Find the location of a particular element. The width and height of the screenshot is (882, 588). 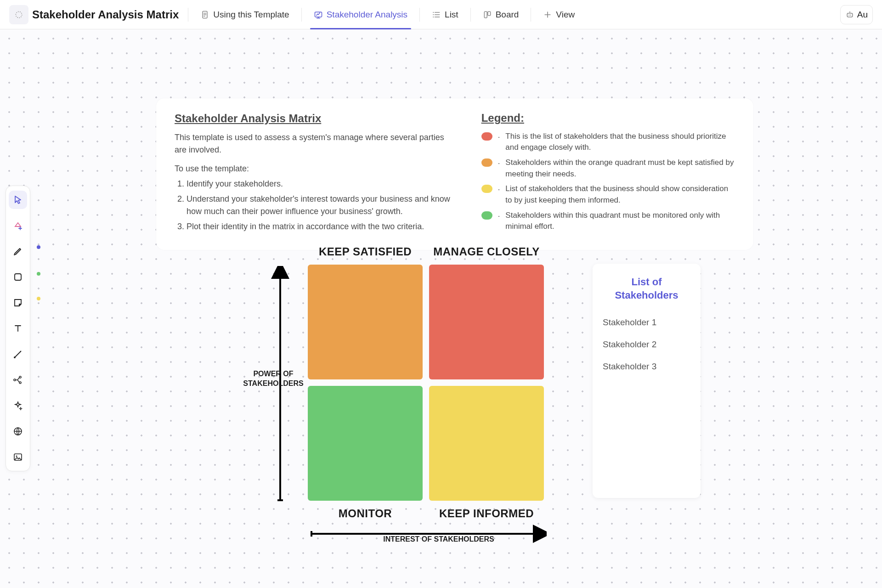

list-icon is located at coordinates (436, 15).